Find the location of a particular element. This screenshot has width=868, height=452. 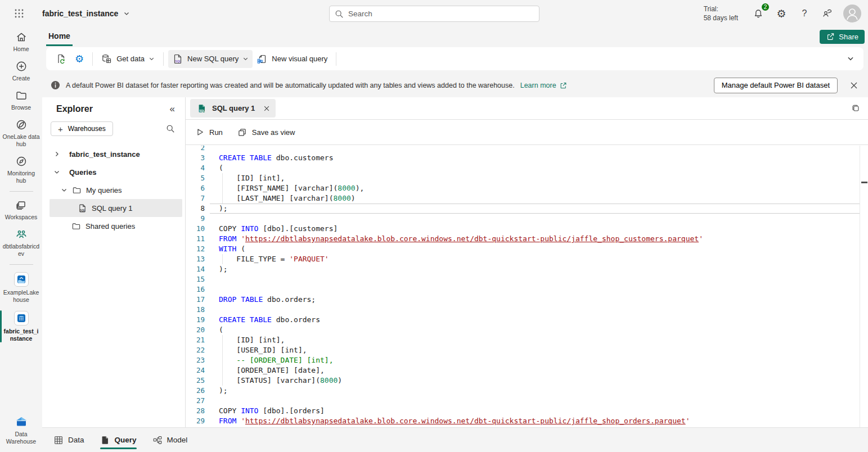

search-input: Search is located at coordinates (434, 13).